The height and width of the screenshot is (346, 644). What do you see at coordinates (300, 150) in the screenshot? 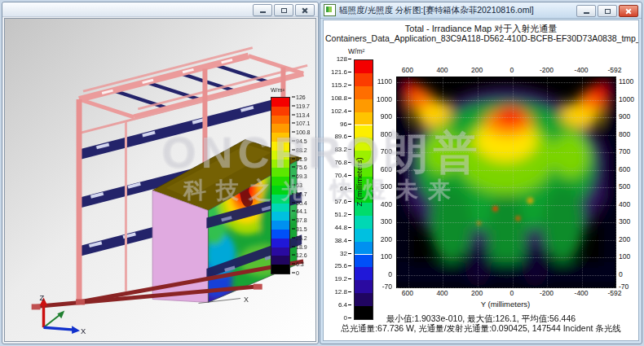
I see `colorbar-tick-label: 88.2` at bounding box center [300, 150].